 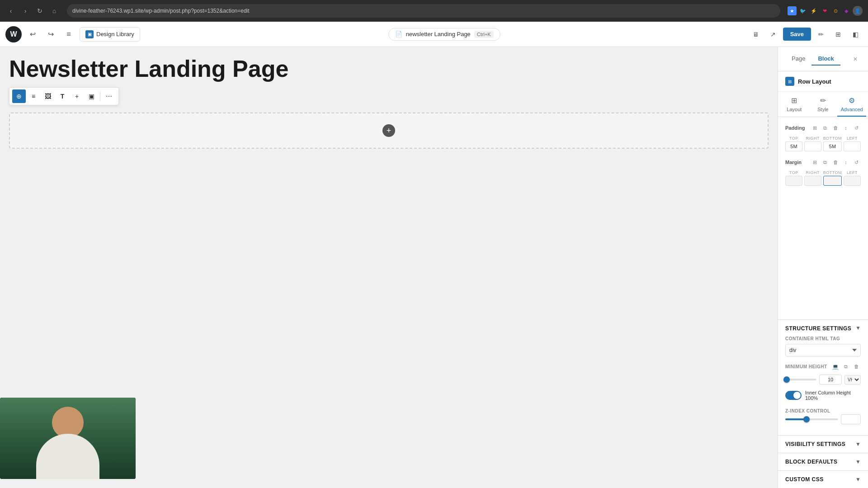 What do you see at coordinates (815, 162) in the screenshot?
I see `margin-link-btn: ⊞` at bounding box center [815, 162].